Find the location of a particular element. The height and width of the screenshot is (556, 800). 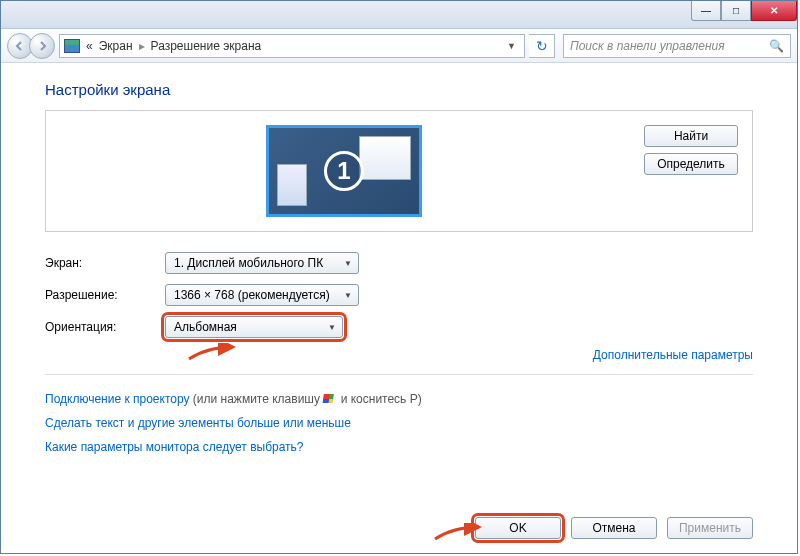

back-arrow-icon is located at coordinates (20, 46).